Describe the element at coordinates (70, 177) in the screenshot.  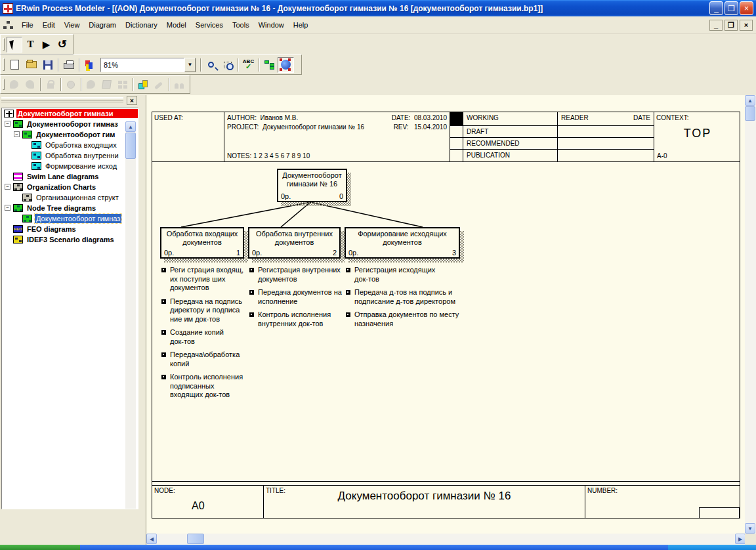
I see `tree-item: Swim Lane diagrams` at that location.